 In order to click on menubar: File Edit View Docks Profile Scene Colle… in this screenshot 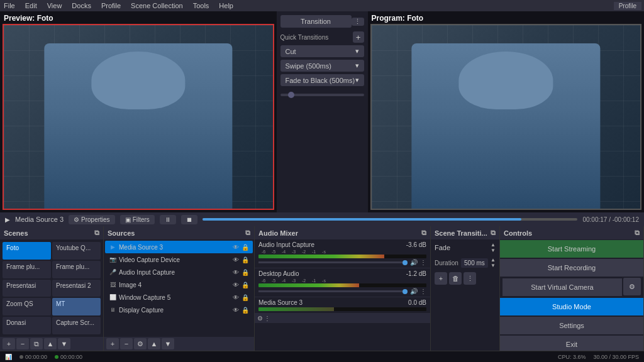, I will do `click(322, 6)`.